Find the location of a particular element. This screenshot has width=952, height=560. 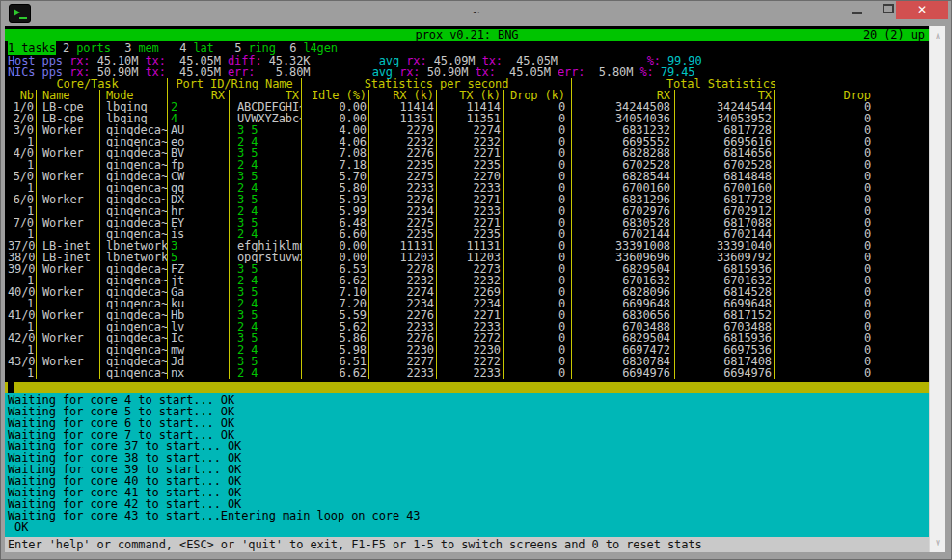

cell-idle: 5.80 is located at coordinates (336, 188).